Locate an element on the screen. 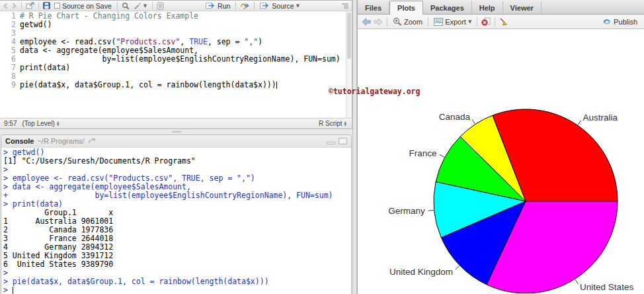  tab-plots: Plots is located at coordinates (406, 8).